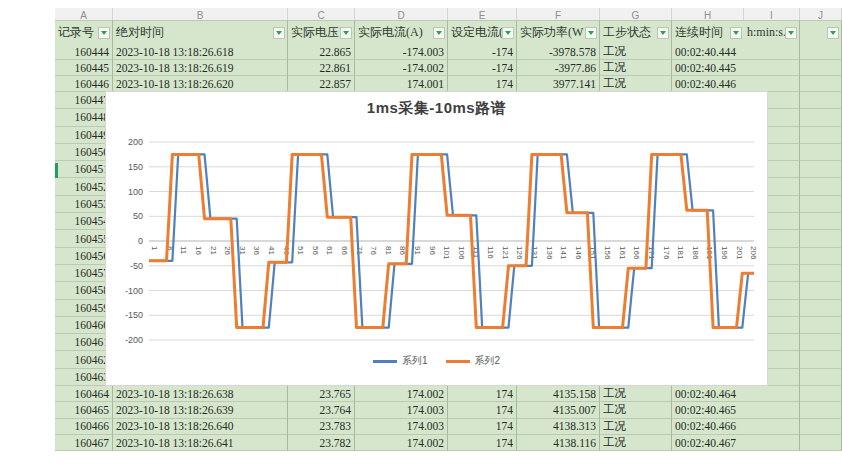 The height and width of the screenshot is (467, 842). Describe the element at coordinates (636, 33) in the screenshot. I see `column-header: 工步状态` at that location.